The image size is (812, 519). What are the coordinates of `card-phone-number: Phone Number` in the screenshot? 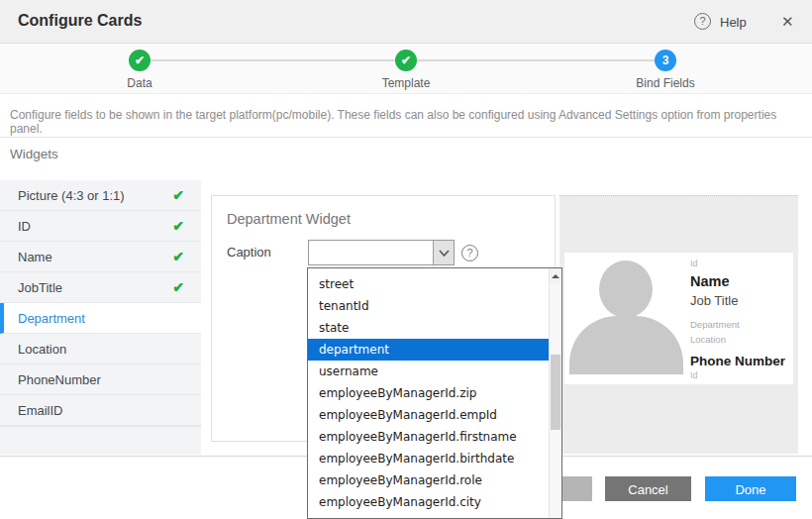 It's located at (740, 361).